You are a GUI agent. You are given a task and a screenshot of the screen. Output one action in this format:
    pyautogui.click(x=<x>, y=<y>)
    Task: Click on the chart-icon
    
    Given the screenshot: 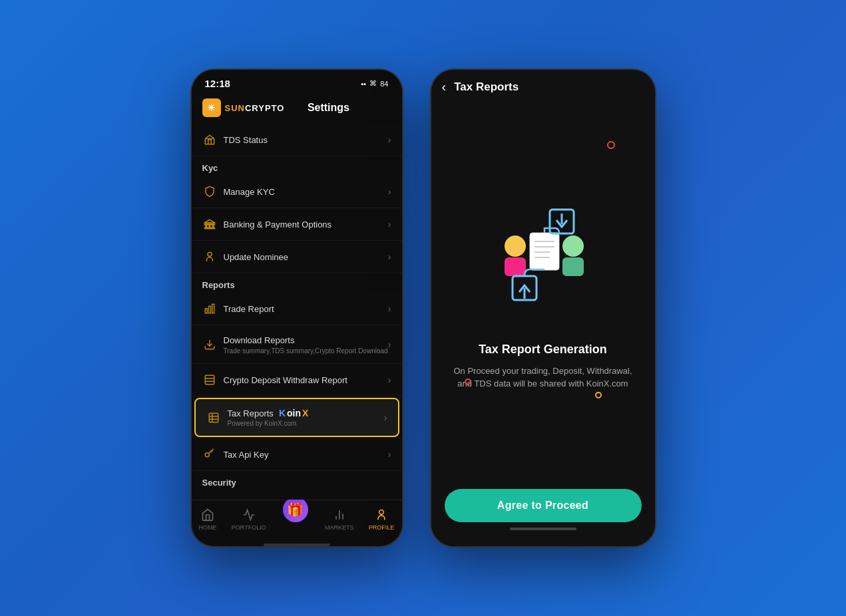 What is the action you would take?
    pyautogui.click(x=210, y=309)
    